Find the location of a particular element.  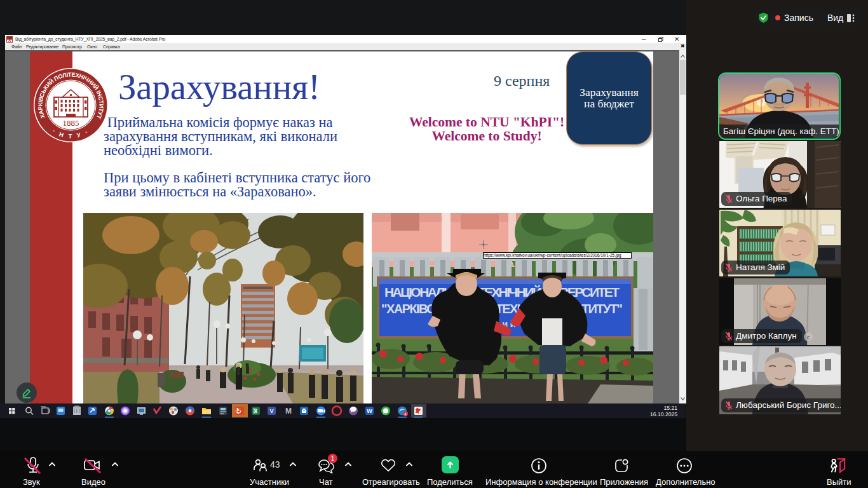

svg-text:НАЦІОНАЛЬНИЙ ТЕХНІЧНИЙ УНІВЕРС: НАЦІОНАЛЬНИЙ ТЕХНІЧНИЙ УНІВЕРСИТЕТ is located at coordinates (502, 292).